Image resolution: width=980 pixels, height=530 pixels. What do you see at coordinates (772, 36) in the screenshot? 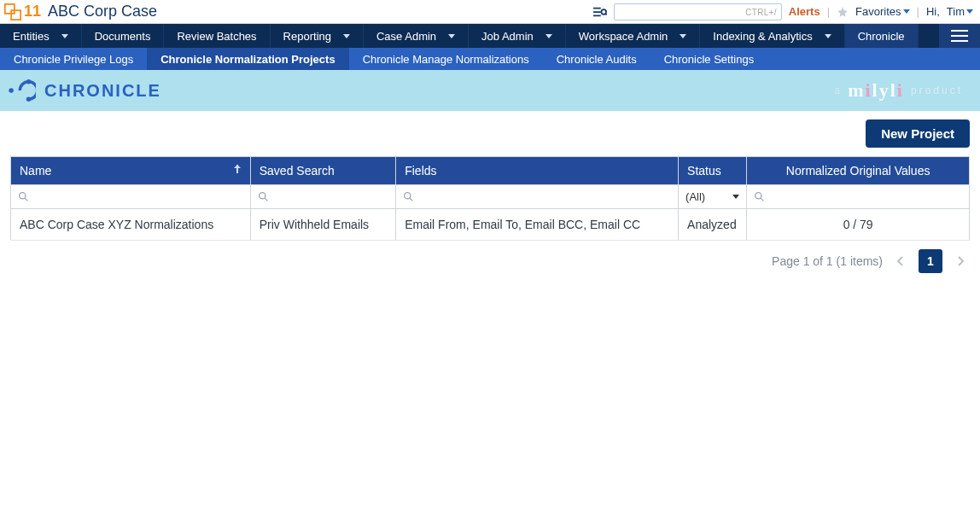
I see `nav-indexing-analytics: Indexing & Analytics` at bounding box center [772, 36].